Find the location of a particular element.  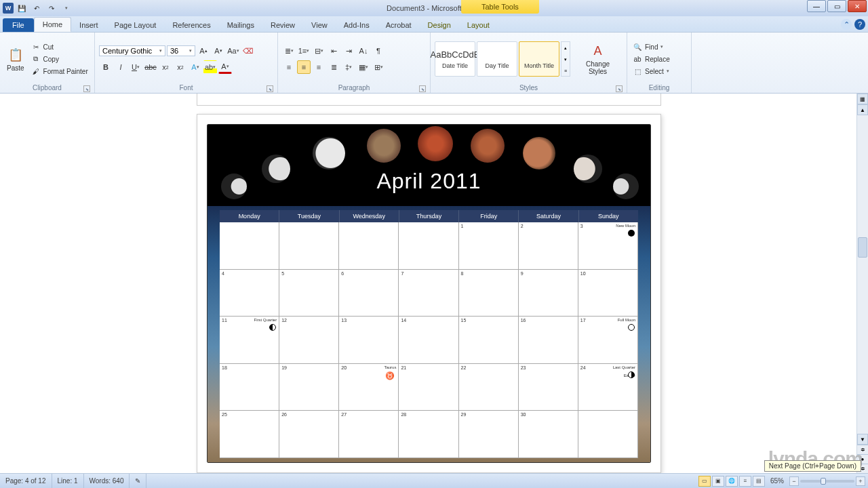

style-date-title: AaBbCcDdEDate Title is located at coordinates (455, 59).